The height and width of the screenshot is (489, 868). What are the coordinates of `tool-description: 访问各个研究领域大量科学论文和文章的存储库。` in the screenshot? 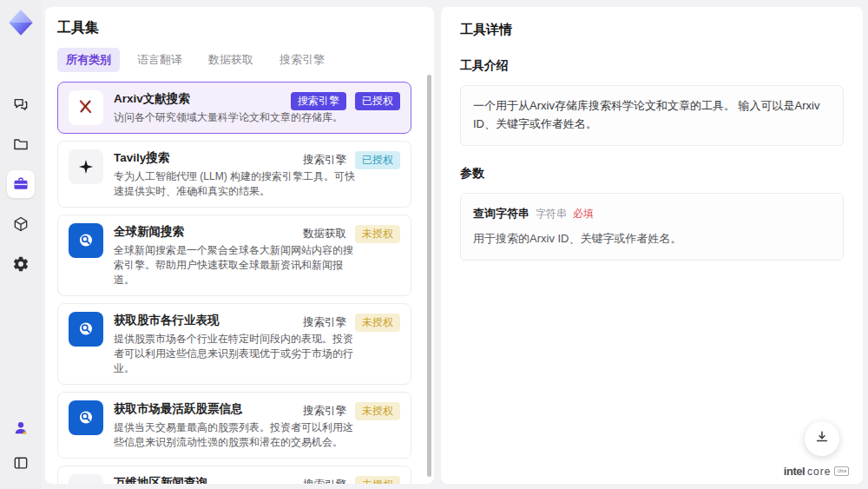 It's located at (236, 118).